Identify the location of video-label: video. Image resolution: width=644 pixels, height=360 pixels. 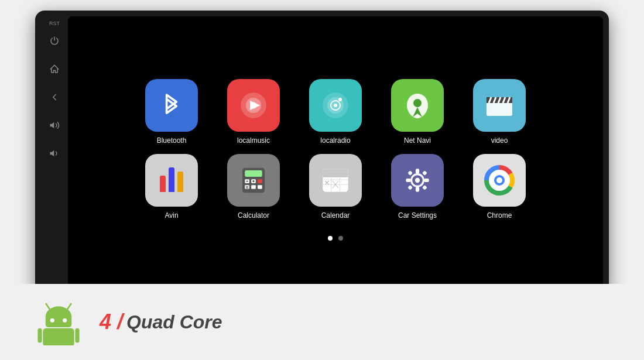
(500, 140).